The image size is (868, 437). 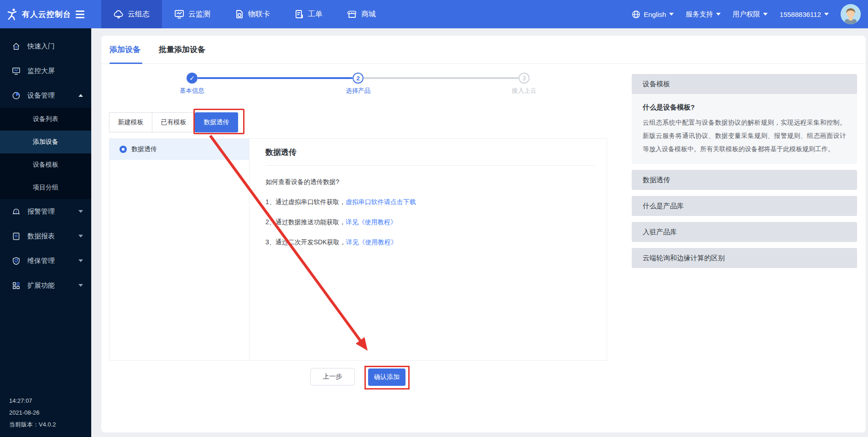 What do you see at coordinates (192, 78) in the screenshot?
I see `step-1-circle: ✓` at bounding box center [192, 78].